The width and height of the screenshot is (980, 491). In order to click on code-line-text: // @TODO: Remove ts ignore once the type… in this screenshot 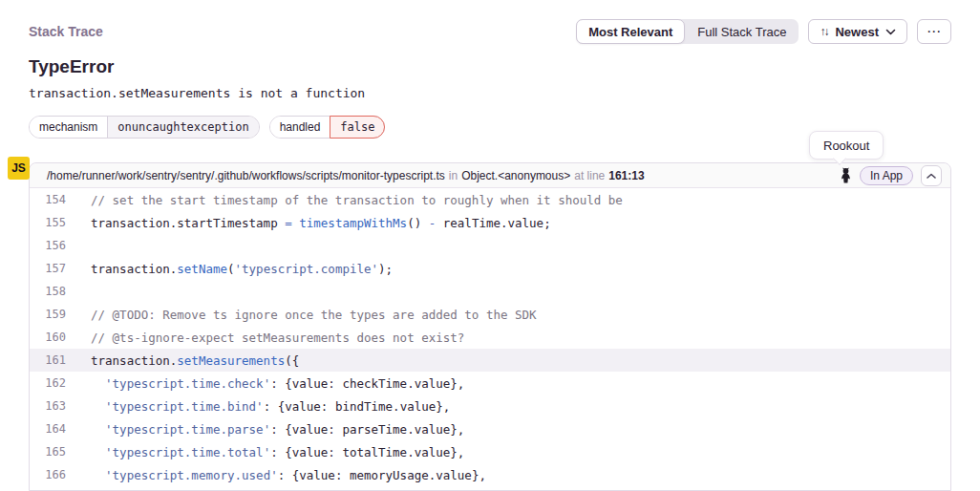, I will do `click(302, 315)`.